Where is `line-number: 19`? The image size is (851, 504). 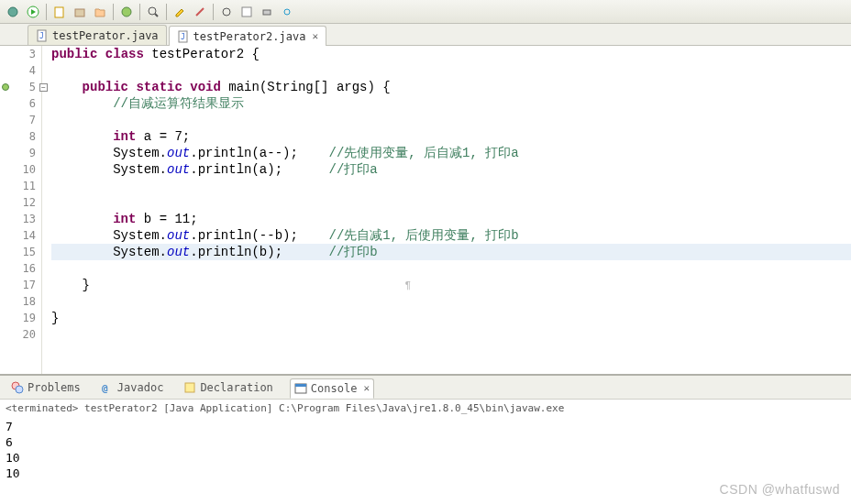 line-number: 19 is located at coordinates (20, 318).